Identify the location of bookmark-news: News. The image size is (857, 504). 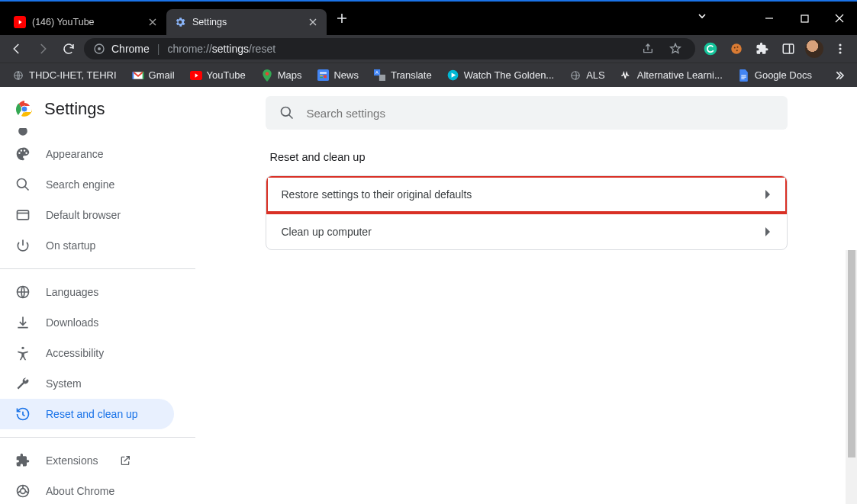
(337, 75).